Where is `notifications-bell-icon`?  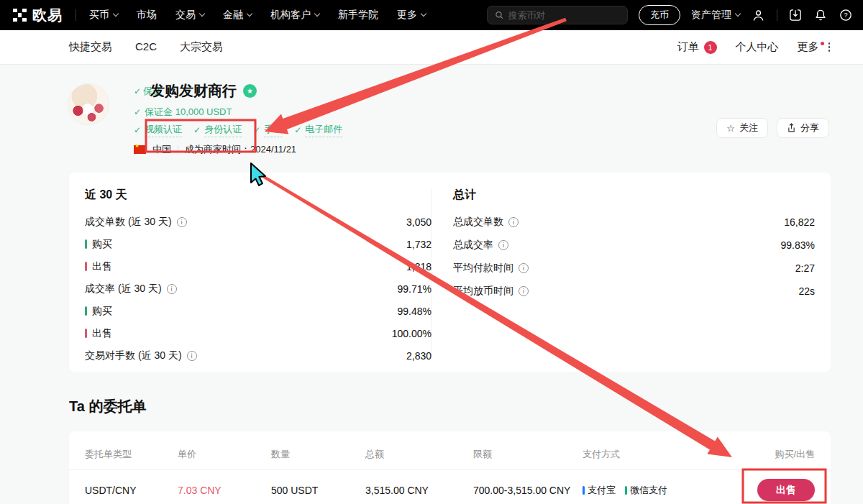 notifications-bell-icon is located at coordinates (821, 15).